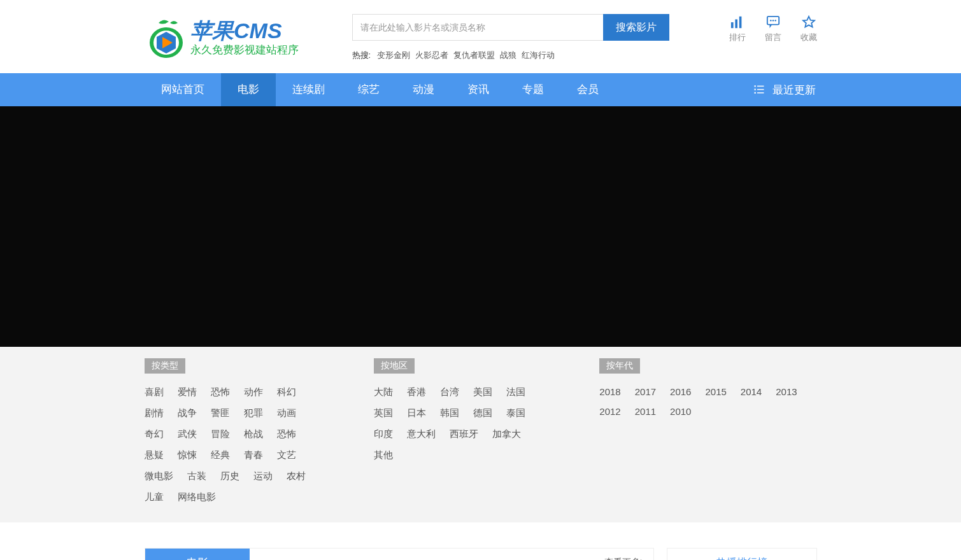 The width and height of the screenshot is (961, 560). Describe the element at coordinates (809, 38) in the screenshot. I see `fav-label: 收藏` at that location.